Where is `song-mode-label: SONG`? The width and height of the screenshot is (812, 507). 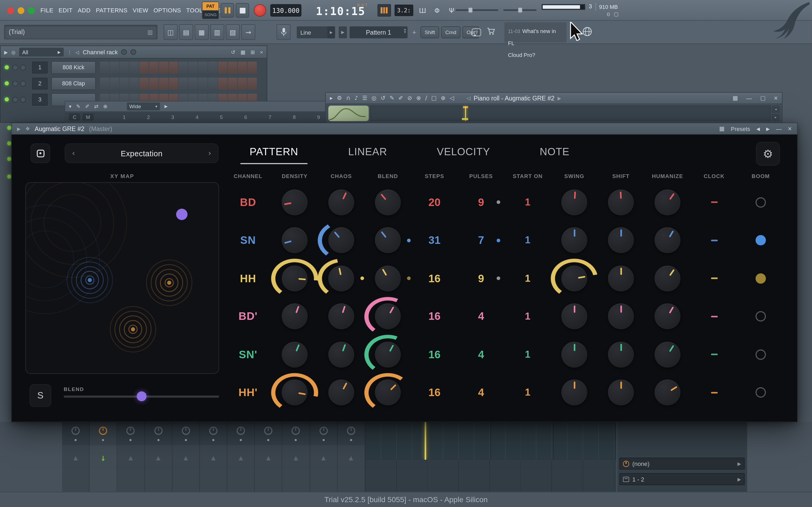 song-mode-label: SONG is located at coordinates (211, 15).